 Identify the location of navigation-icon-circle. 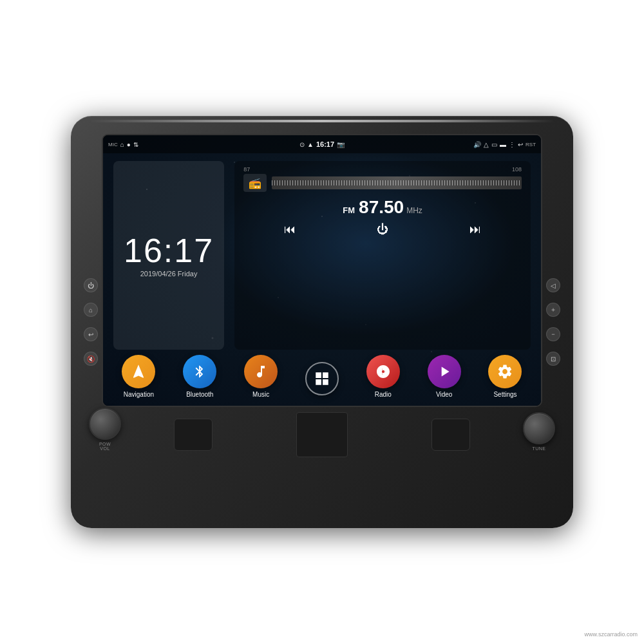
(138, 372).